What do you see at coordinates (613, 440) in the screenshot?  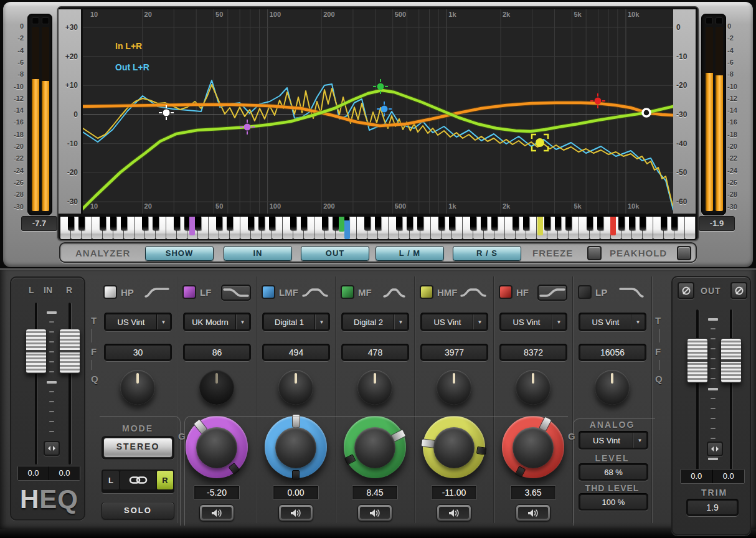 I see `analog-type-dropdown: US Vint▼` at bounding box center [613, 440].